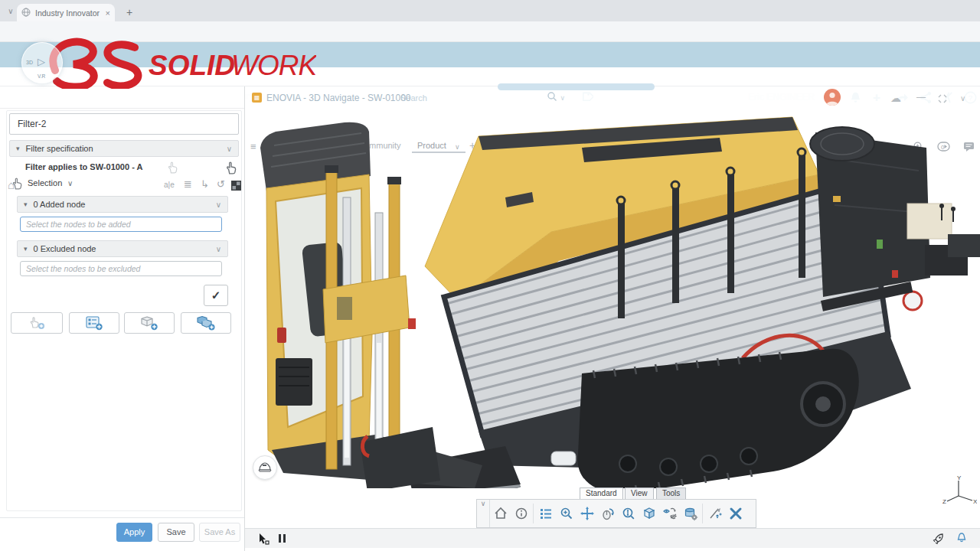 The height and width of the screenshot is (551, 980). Describe the element at coordinates (959, 478) in the screenshot. I see `axis-y-label: Y` at that location.